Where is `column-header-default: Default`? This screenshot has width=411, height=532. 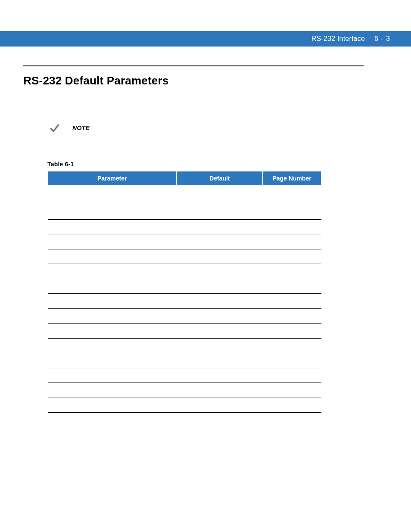
column-header-default: Default is located at coordinates (220, 178).